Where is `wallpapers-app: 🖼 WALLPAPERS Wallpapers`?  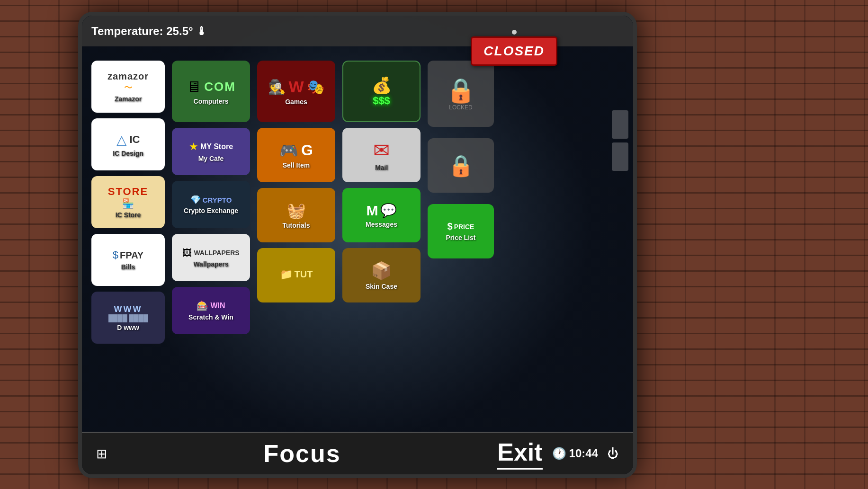 wallpapers-app: 🖼 WALLPAPERS Wallpapers is located at coordinates (211, 258).